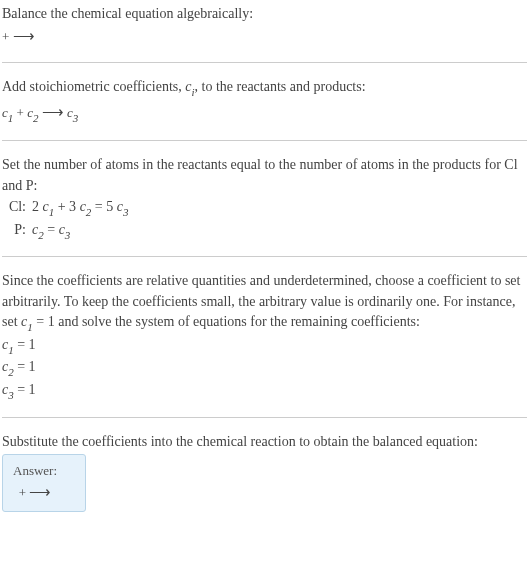 The width and height of the screenshot is (529, 563). I want to click on answer-equation: +, so click(35, 492).